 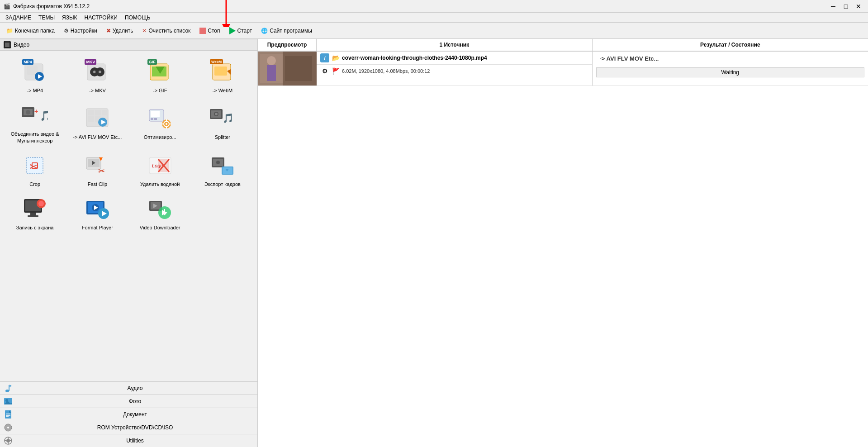 I want to click on right-panel-header: Предпросмотр 1 Источник Результат / Сост…, so click(x=563, y=45).